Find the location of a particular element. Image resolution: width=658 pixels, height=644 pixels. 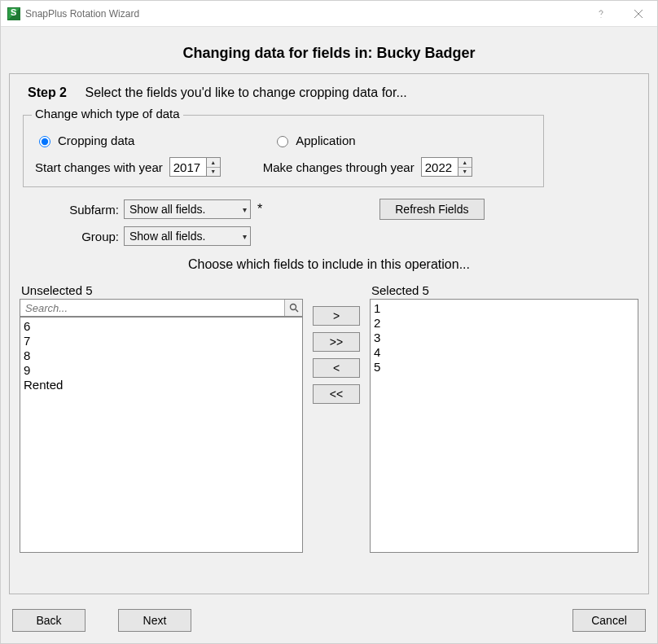

through-year-spinner: ▲ ▼ is located at coordinates (446, 167).